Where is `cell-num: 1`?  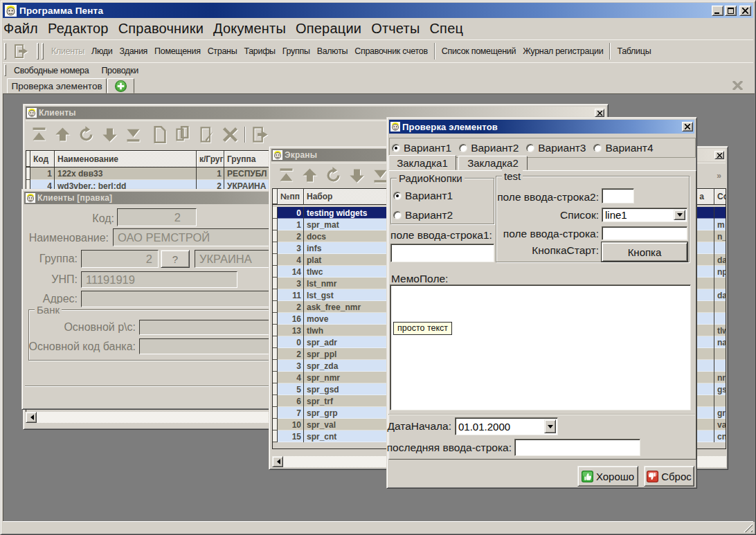 cell-num: 1 is located at coordinates (291, 224).